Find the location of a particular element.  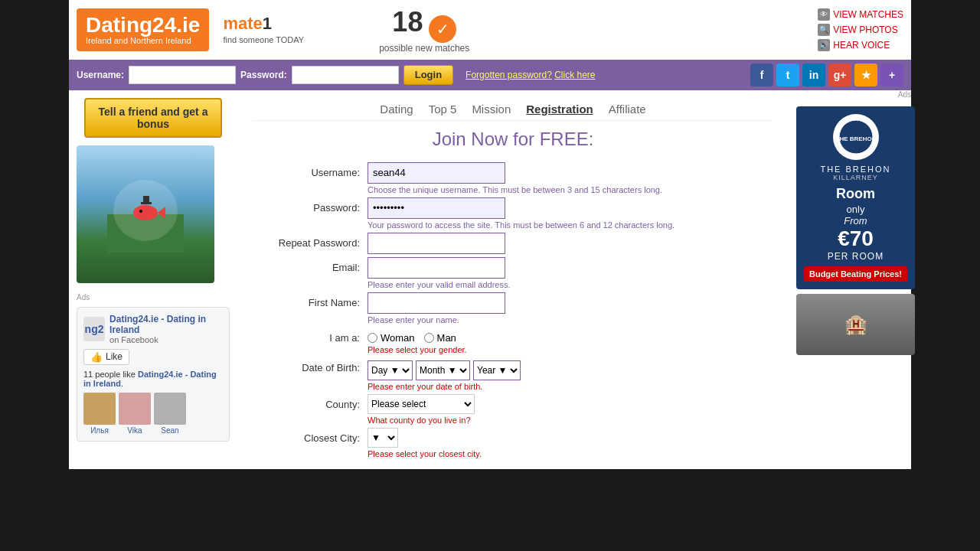

right-links: 👁 VIEW MATCHES 🔍 VIEW PHOTOS 🔊 HEAR VOIC… is located at coordinates (861, 30).